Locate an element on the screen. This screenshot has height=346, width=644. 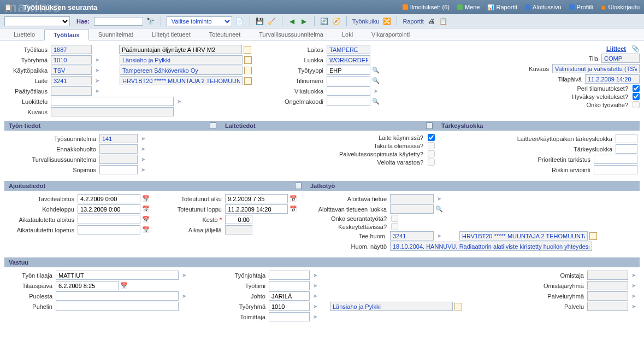
status-icon: 🔄 is located at coordinates (324, 21).